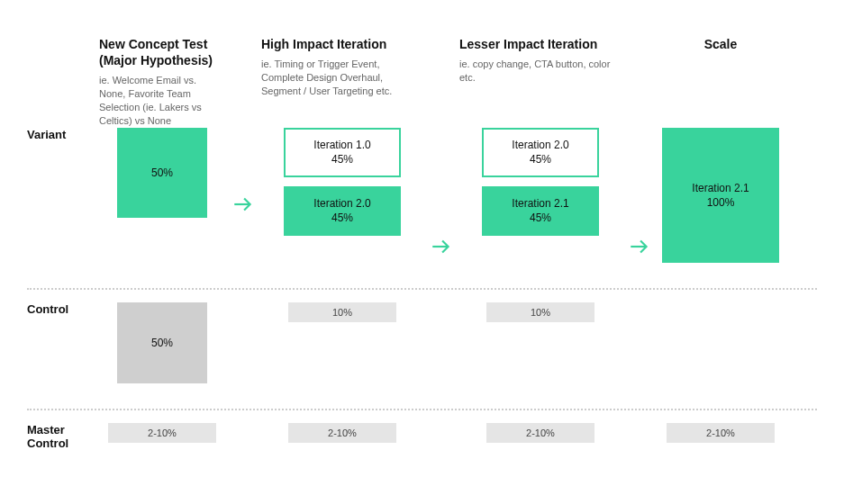 The height and width of the screenshot is (504, 844). What do you see at coordinates (721, 433) in the screenshot?
I see `master-c4: 2-10%` at bounding box center [721, 433].